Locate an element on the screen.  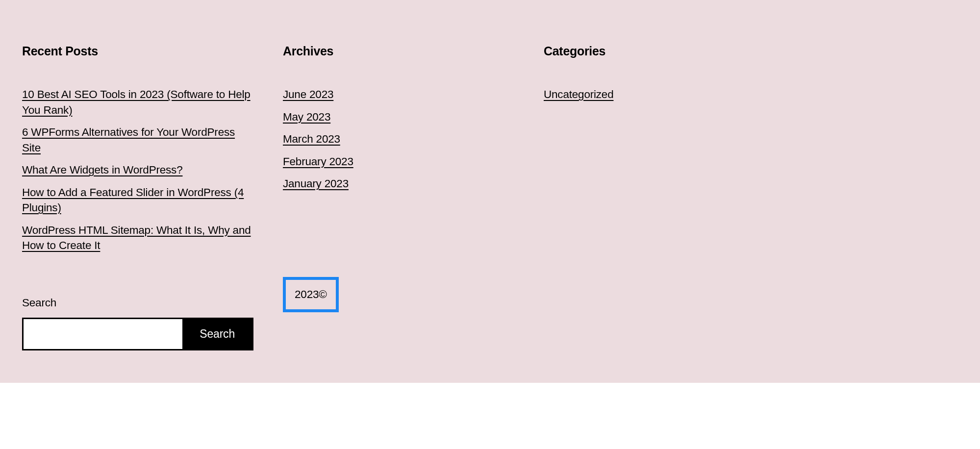
search-form: Search is located at coordinates (138, 334).